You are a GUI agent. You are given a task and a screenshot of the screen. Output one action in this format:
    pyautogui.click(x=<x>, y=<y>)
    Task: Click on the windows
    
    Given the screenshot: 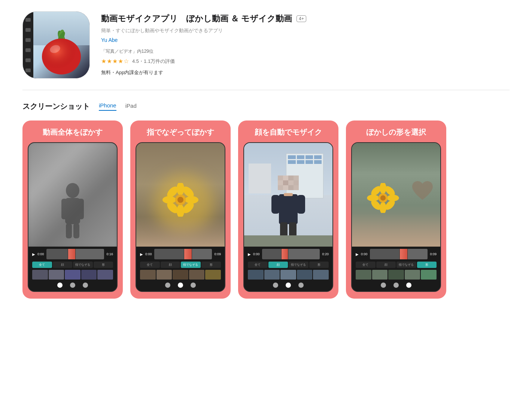 What is the action you would take?
    pyautogui.click(x=305, y=159)
    